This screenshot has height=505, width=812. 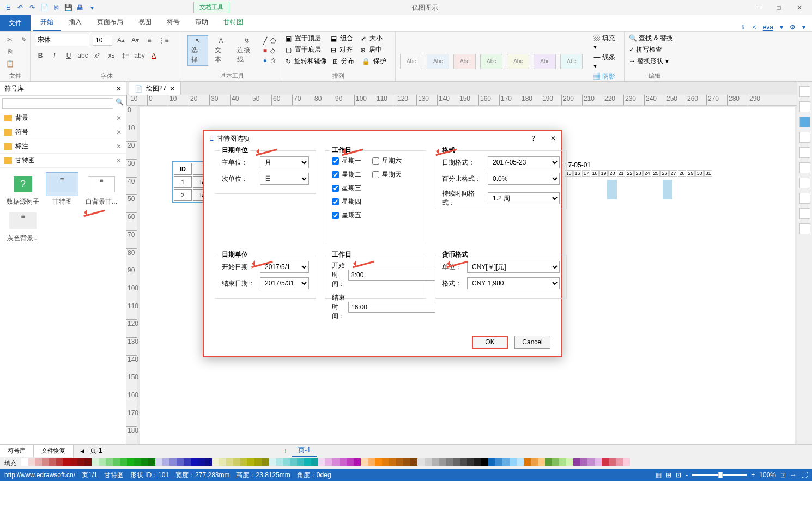 What do you see at coordinates (69, 56) in the screenshot?
I see `underline-button: U` at bounding box center [69, 56].